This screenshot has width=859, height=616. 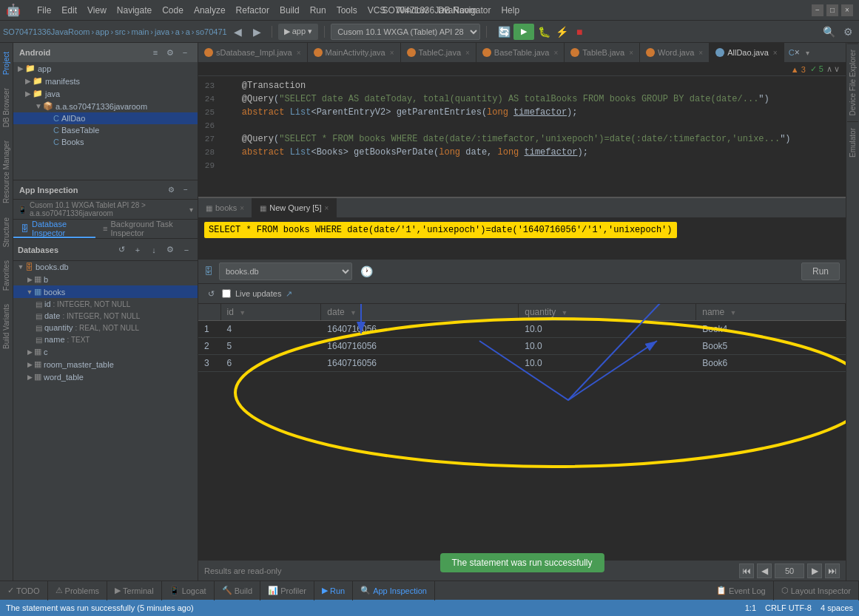 What do you see at coordinates (253, 10) in the screenshot?
I see `menu-refactor: Refactor` at bounding box center [253, 10].